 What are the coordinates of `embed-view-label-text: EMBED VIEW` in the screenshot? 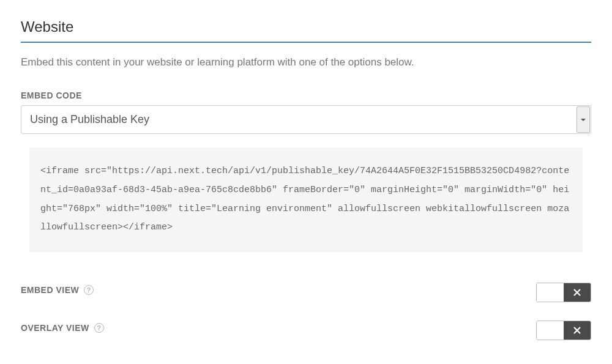 It's located at (50, 290).